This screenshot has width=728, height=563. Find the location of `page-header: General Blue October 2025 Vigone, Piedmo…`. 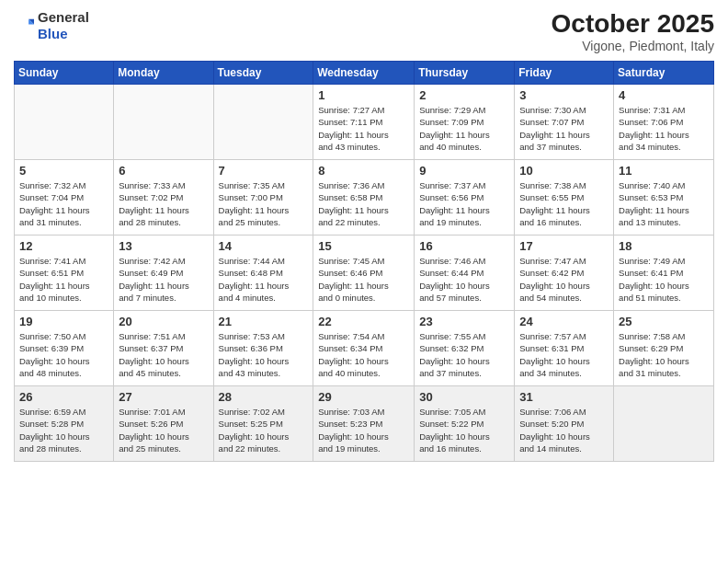

page-header: General Blue October 2025 Vigone, Piedmo… is located at coordinates (364, 31).